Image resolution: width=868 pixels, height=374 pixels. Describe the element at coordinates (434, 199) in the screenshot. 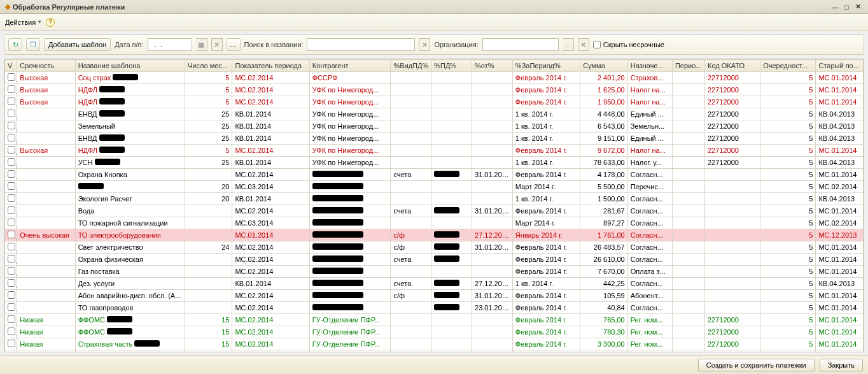

I see `table-row: Экология Расчет20КВ.01.20141 кв. 2014 г.…` at that location.